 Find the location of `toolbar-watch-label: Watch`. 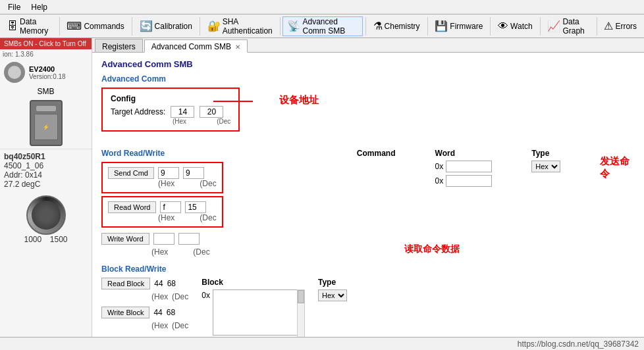

toolbar-watch-label: Watch is located at coordinates (522, 26).